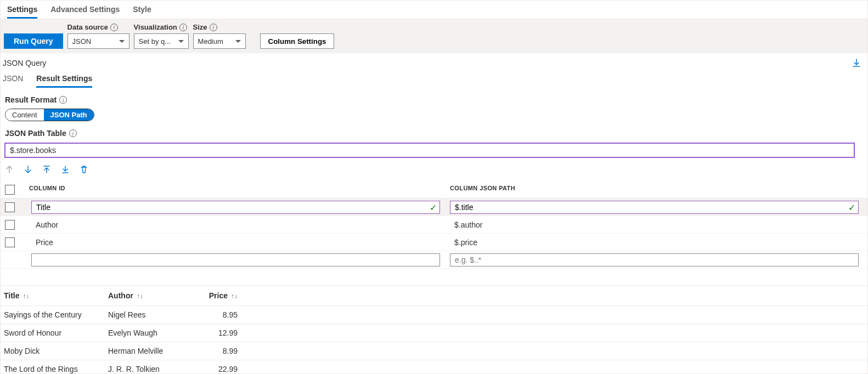 This screenshot has width=868, height=374. I want to click on toolbar: Run Query Data source i JSON Visualizati…, so click(434, 36).